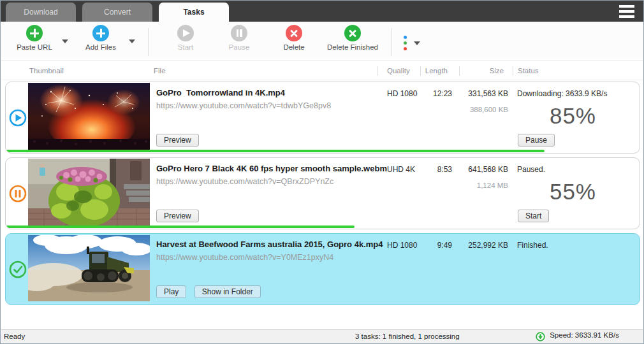  Describe the element at coordinates (245, 182) in the screenshot. I see `file-url: https://www.youtube.com/watch?v=QBrxZDPY…` at that location.